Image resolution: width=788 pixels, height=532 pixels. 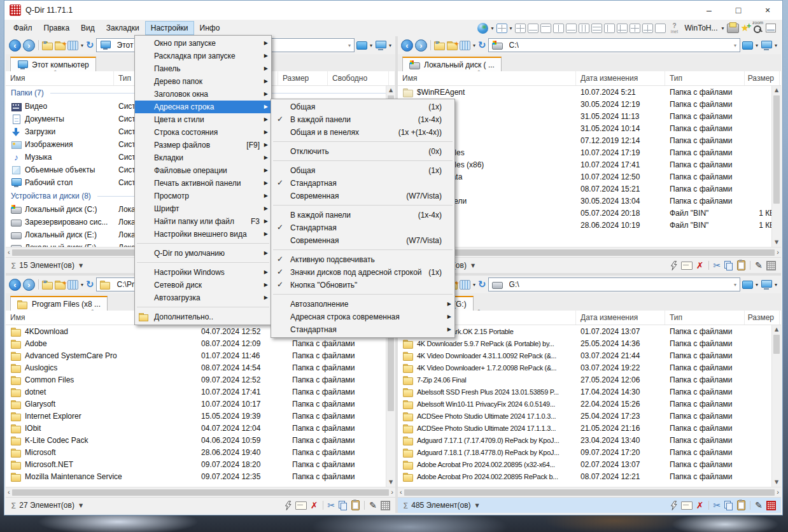 What do you see at coordinates (589, 153) in the screenshot?
I see `table-row: Program Files10.07.2024 17:19Папка с фай…` at bounding box center [589, 153].